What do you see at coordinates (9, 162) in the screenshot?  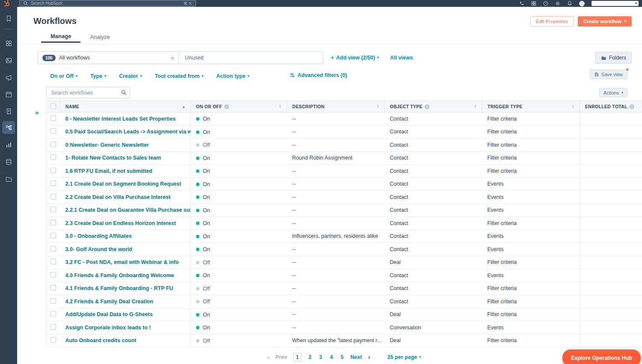 I see `sidebar-item-data-management` at bounding box center [9, 162].